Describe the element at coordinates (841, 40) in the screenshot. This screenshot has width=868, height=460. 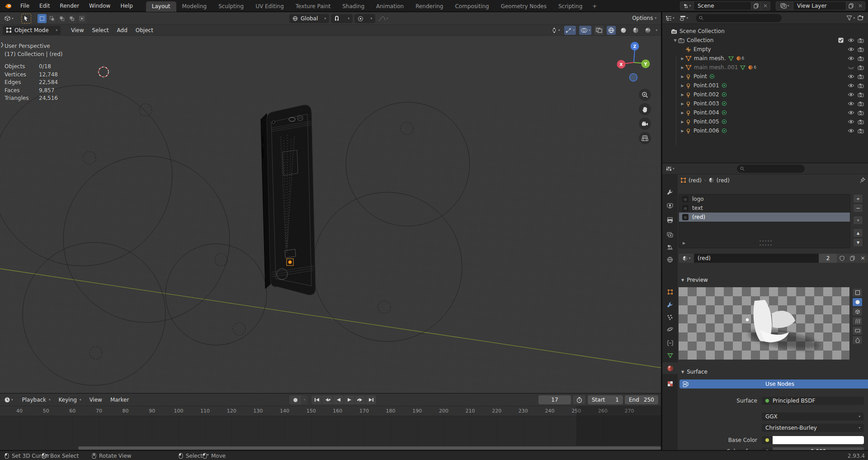
I see `checkbox-toggle` at that location.